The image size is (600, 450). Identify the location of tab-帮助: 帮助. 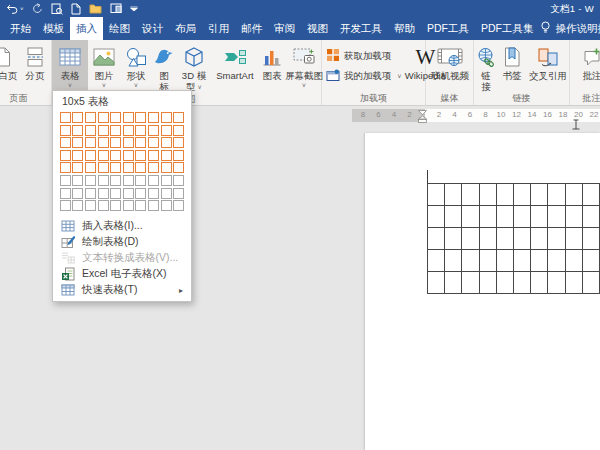
(404, 28).